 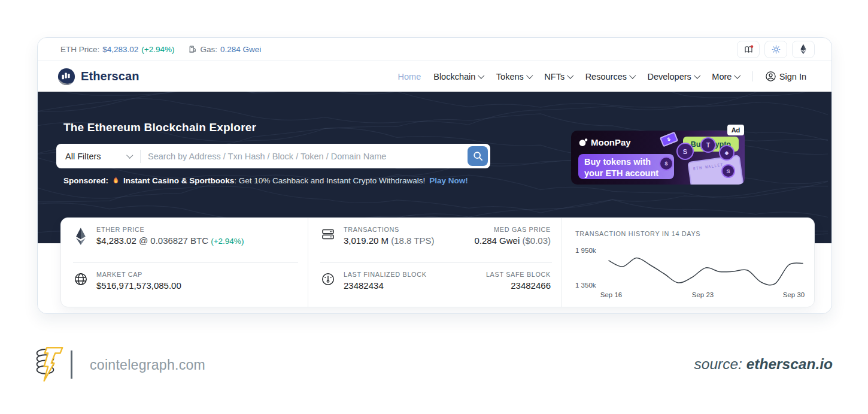 What do you see at coordinates (518, 285) in the screenshot?
I see `last-safe-block-value: 23482466` at bounding box center [518, 285].